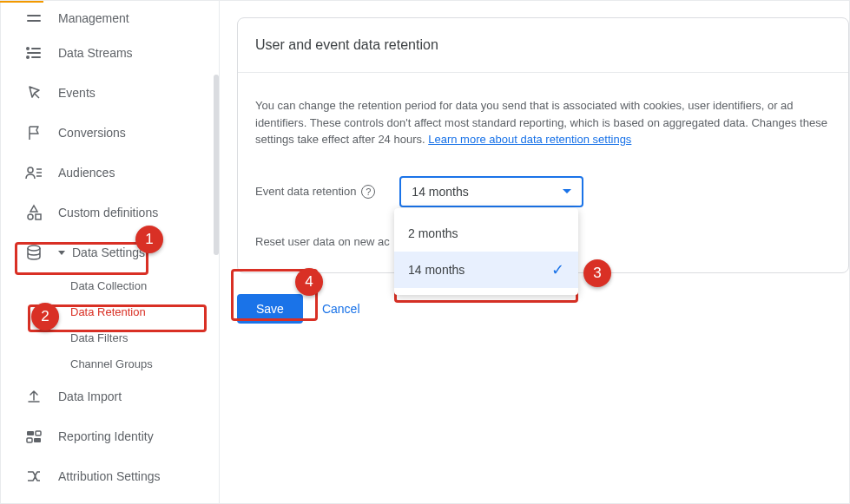 The image size is (850, 504). I want to click on sidebar-sub-label: Data Collection, so click(109, 286).